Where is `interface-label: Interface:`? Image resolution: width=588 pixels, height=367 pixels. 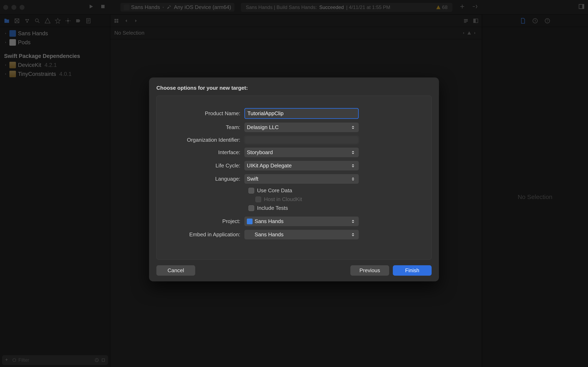 interface-label: Interface: is located at coordinates (208, 152).